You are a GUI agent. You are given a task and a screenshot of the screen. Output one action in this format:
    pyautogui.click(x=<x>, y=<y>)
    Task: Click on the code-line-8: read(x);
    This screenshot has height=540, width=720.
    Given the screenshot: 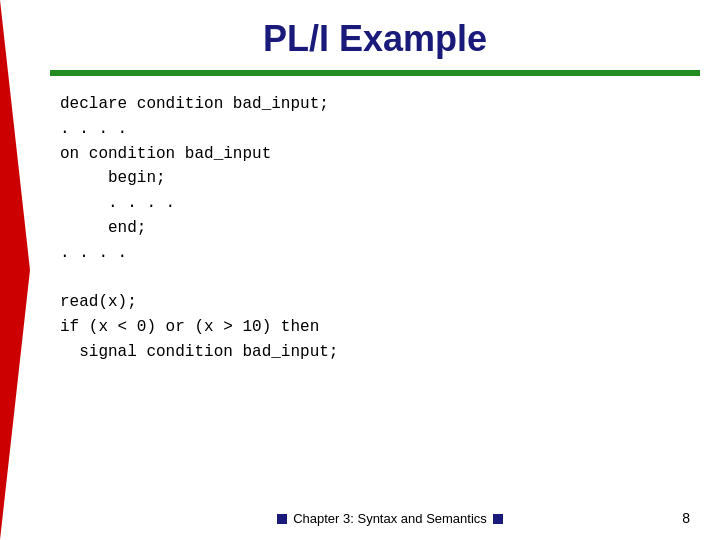 What is the action you would take?
    pyautogui.click(x=375, y=302)
    